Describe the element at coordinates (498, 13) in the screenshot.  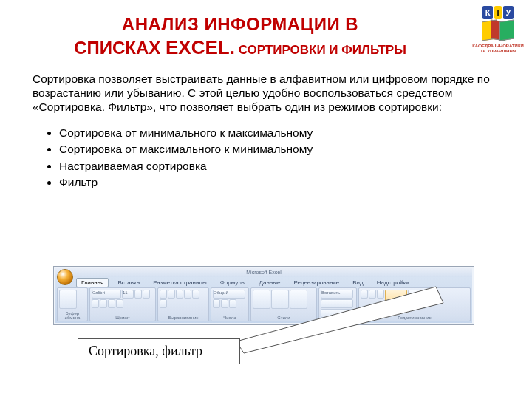
I see `logo-letter-i: І` at that location.